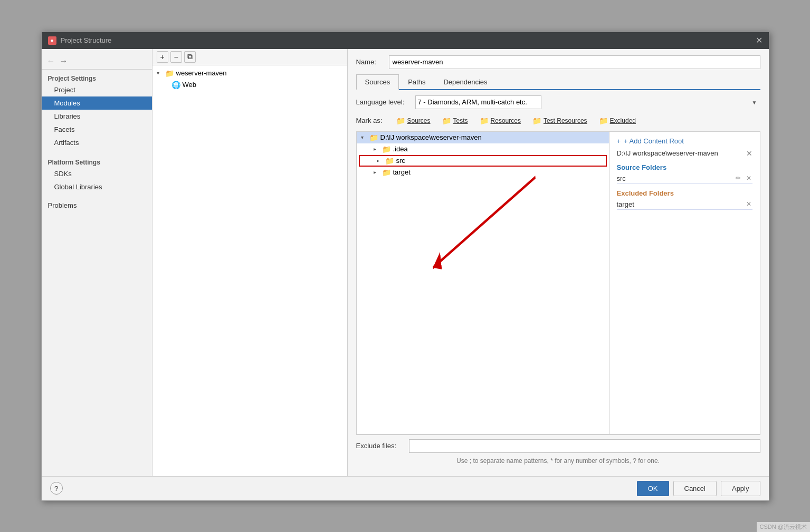 This screenshot has width=810, height=532. I want to click on remove-source-folder-button: ✕, so click(749, 178).